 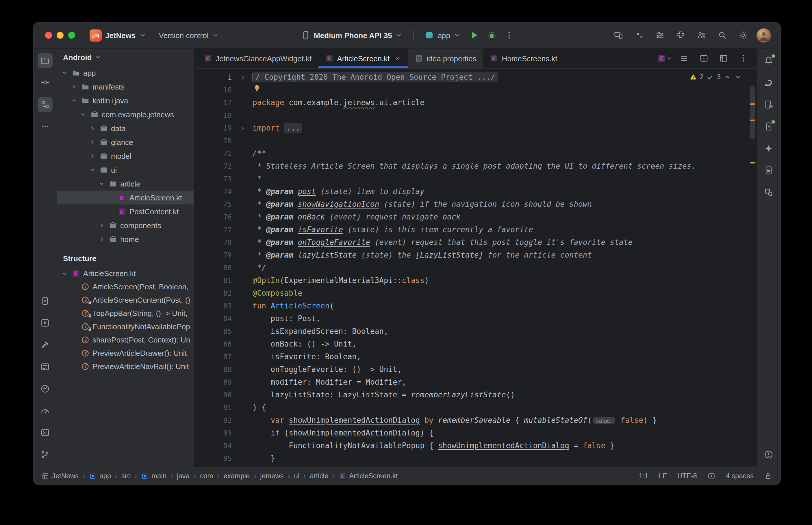 What do you see at coordinates (126, 73) in the screenshot?
I see `tree-item-app: app` at bounding box center [126, 73].